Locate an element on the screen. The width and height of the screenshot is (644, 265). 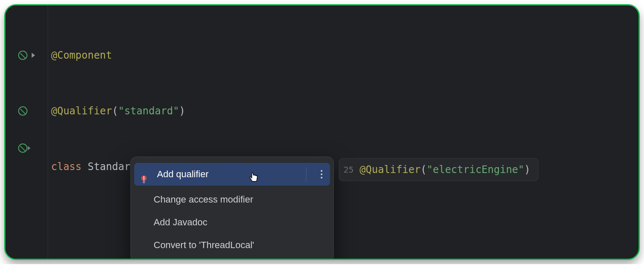
intention-label: Add Javadoc is located at coordinates (181, 222).